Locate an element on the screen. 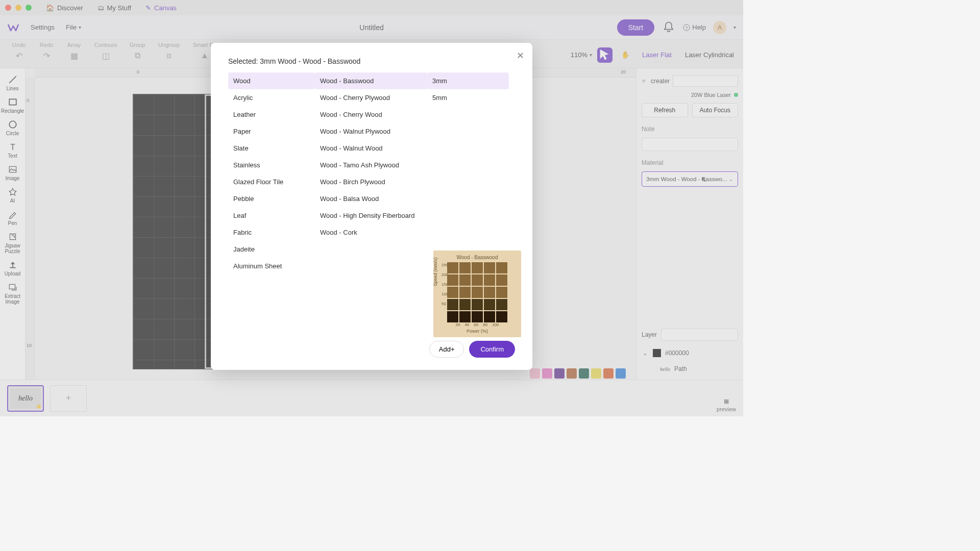  material-option: 5mm is located at coordinates (468, 98).